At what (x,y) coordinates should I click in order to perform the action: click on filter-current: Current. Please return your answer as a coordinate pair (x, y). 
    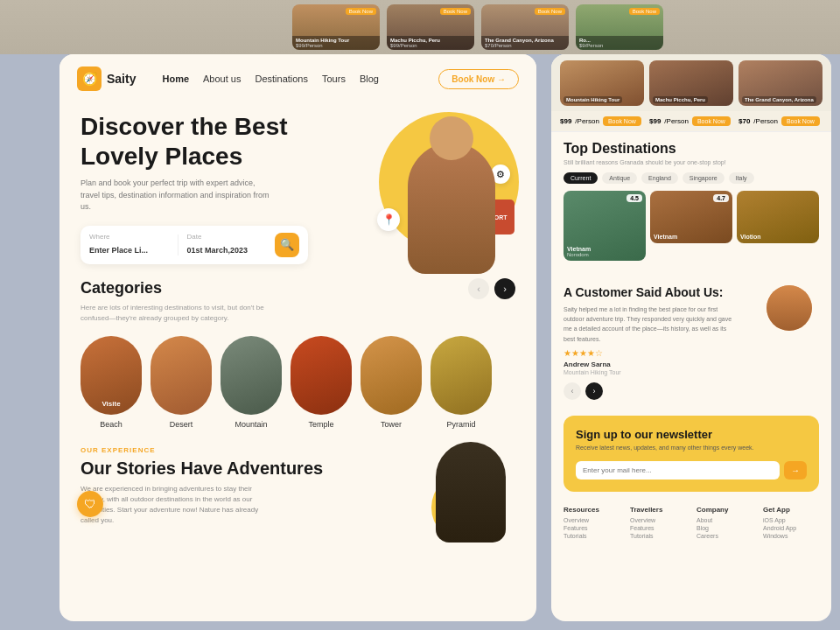
    Looking at the image, I should click on (581, 178).